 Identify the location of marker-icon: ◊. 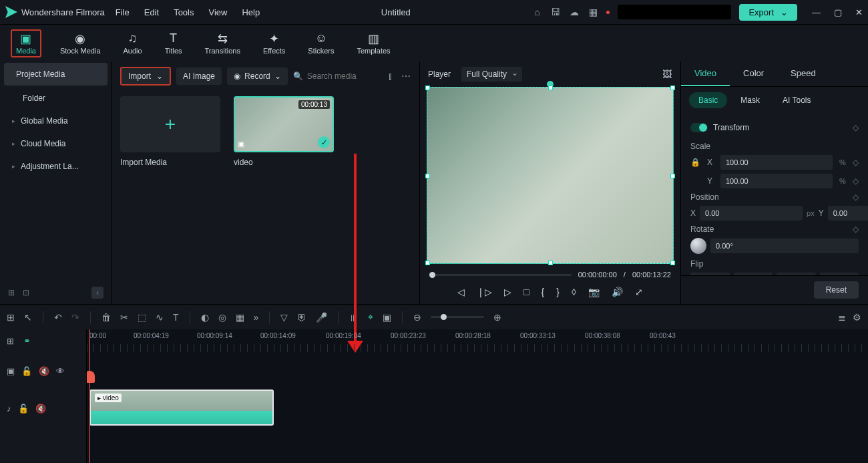
(574, 292).